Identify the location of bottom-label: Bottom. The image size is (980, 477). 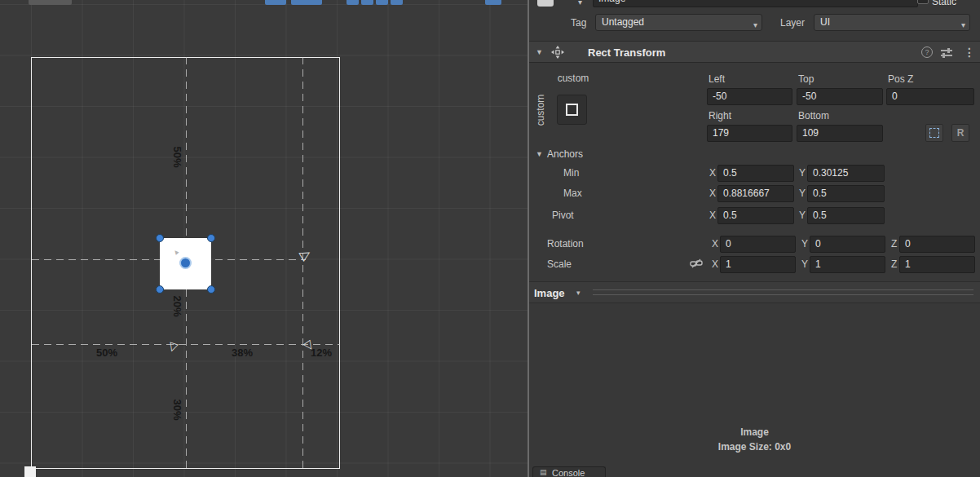
(814, 116).